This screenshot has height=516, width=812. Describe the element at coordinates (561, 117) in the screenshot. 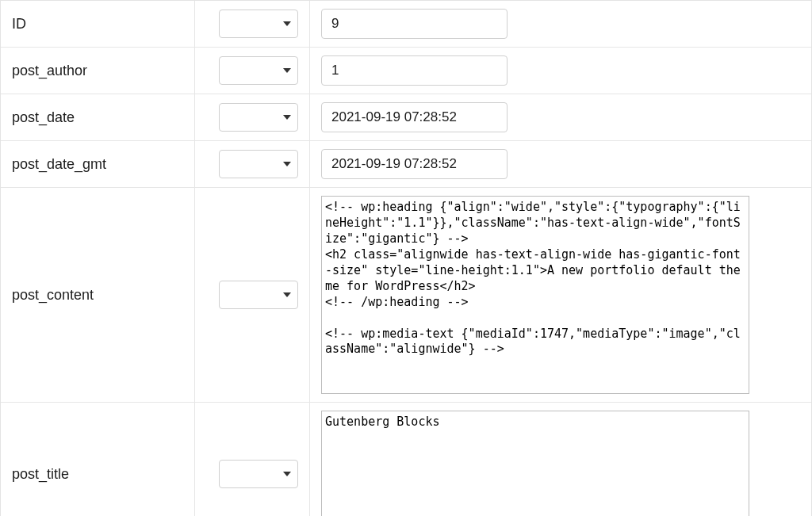

I see `cell-value-post-date` at that location.